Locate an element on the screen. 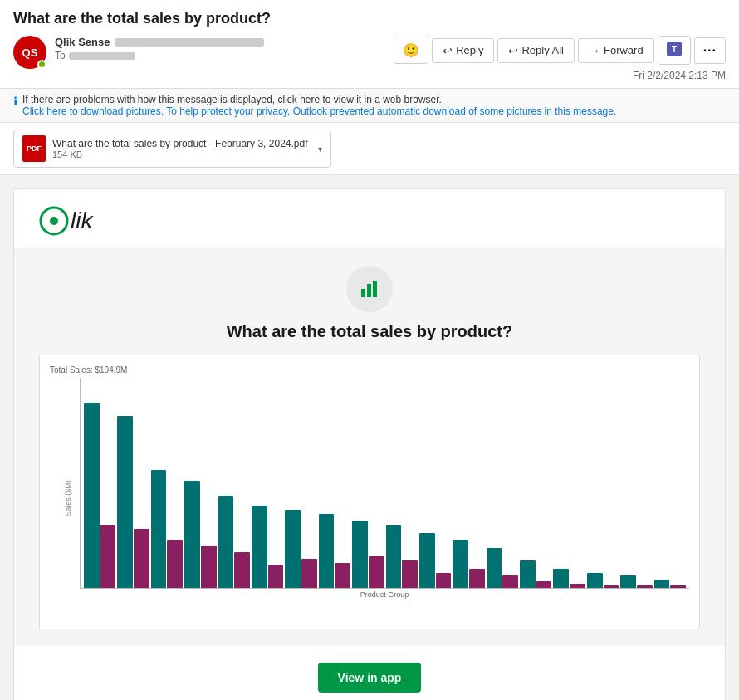 This screenshot has height=700, width=739. email-subject: What are the total sales by product? is located at coordinates (370, 18).